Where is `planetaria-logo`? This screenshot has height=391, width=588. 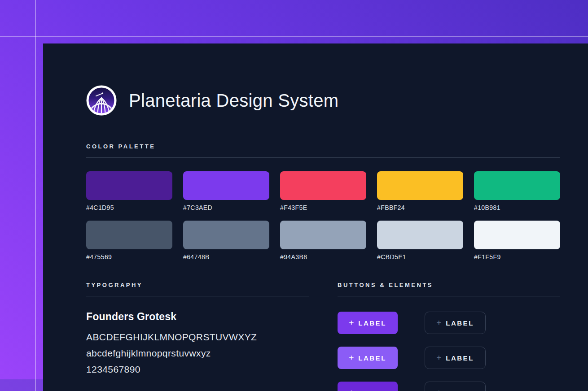 planetaria-logo is located at coordinates (101, 100).